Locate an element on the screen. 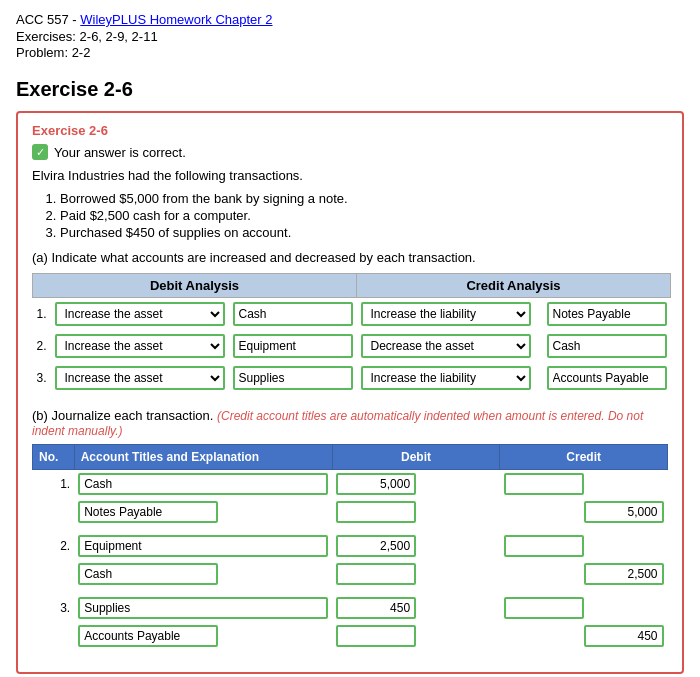 This screenshot has height=677, width=700. debit-select-cell-3: Increase the asset is located at coordinates (140, 378).